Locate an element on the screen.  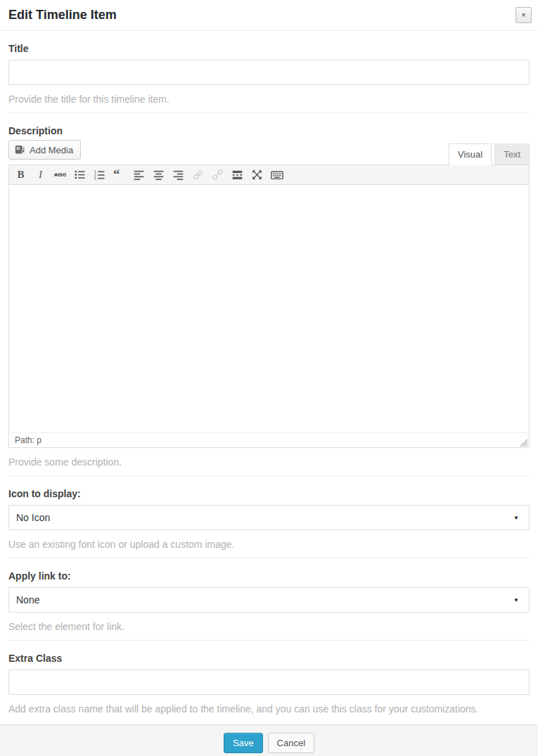
cancel-button: Cancel is located at coordinates (291, 743).